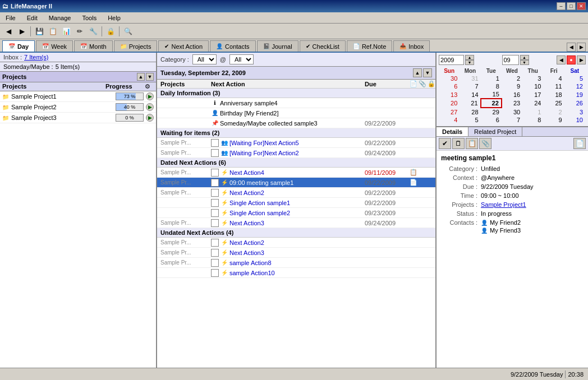 The width and height of the screenshot is (588, 380). I want to click on cal-day: 7, so click(470, 86).